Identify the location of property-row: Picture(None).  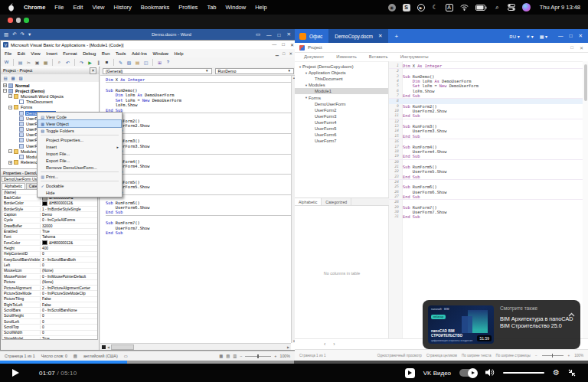
(50, 283).